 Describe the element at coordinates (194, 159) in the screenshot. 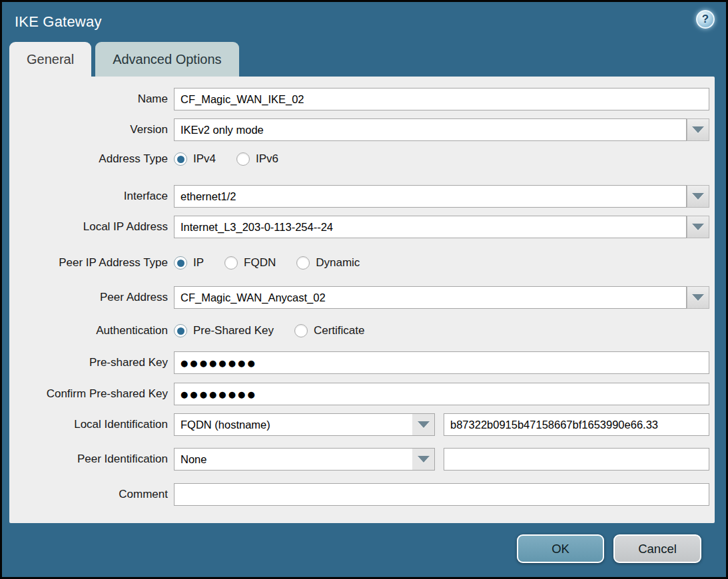

I see `address-type-ipv4-radio: IPv4` at that location.